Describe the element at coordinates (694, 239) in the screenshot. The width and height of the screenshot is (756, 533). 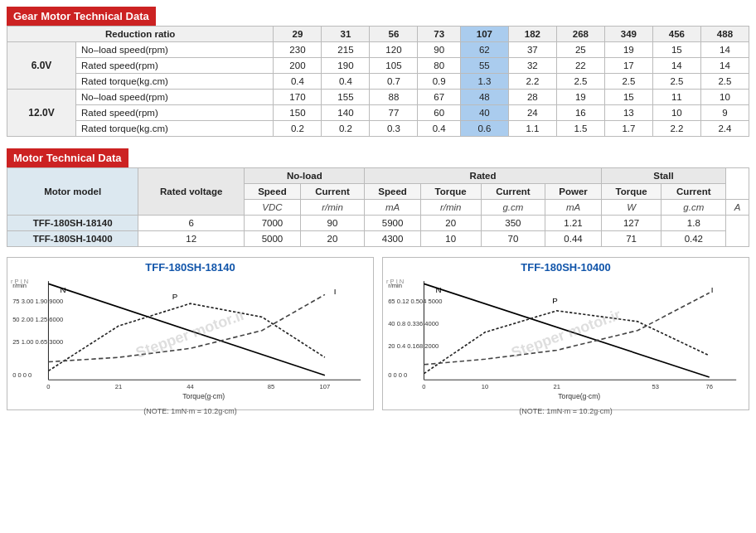
I see `data-cell: 0.42` at that location.